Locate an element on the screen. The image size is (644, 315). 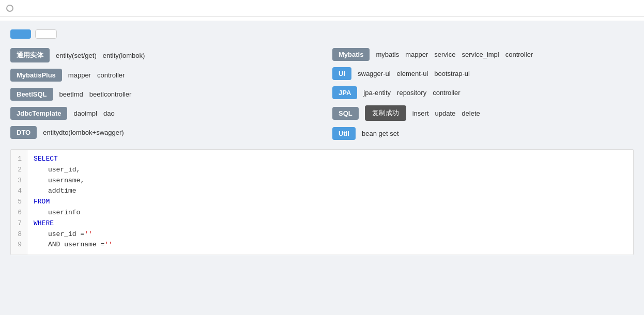
right-link-3-2: delete is located at coordinates (470, 114).